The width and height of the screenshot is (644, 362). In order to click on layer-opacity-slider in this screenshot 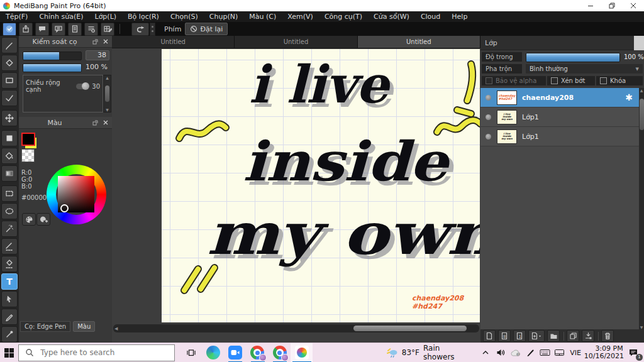, I will do `click(573, 58)`.